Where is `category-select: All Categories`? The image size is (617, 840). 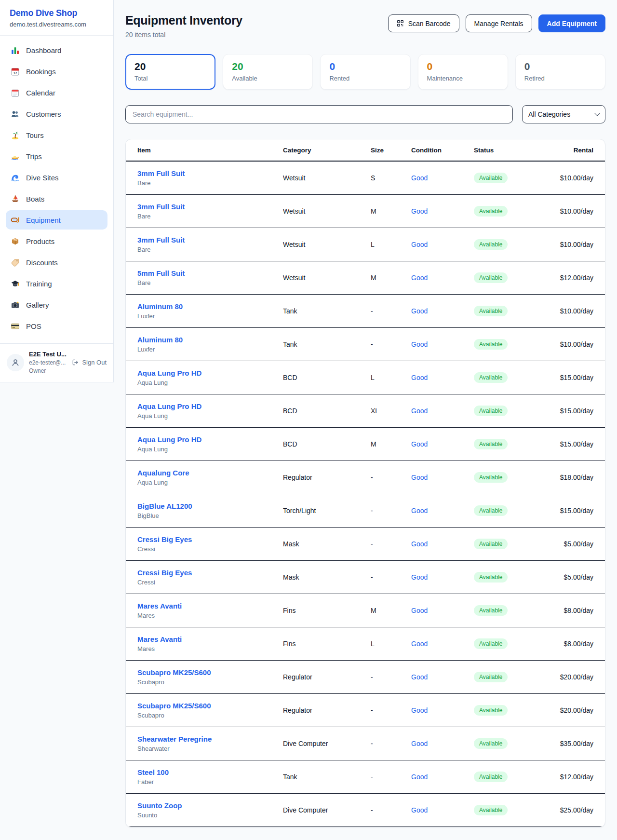 category-select: All Categories is located at coordinates (564, 114).